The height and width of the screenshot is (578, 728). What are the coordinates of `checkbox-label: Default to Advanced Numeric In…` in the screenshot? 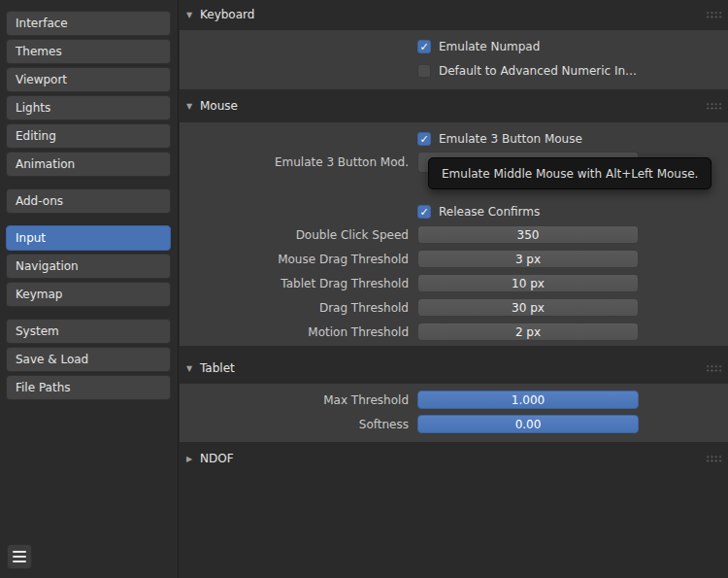 It's located at (538, 71).